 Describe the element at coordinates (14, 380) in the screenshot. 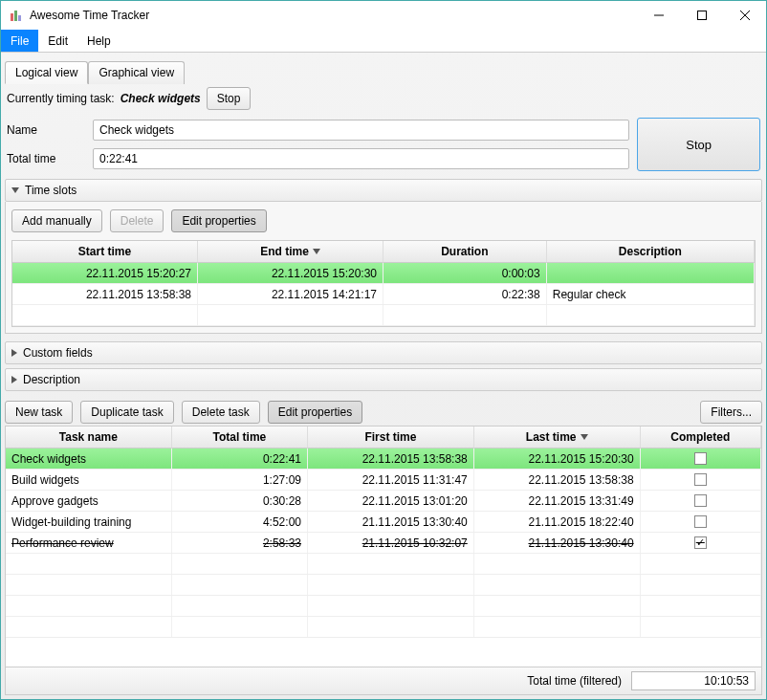

I see `chevron-right-icon` at that location.